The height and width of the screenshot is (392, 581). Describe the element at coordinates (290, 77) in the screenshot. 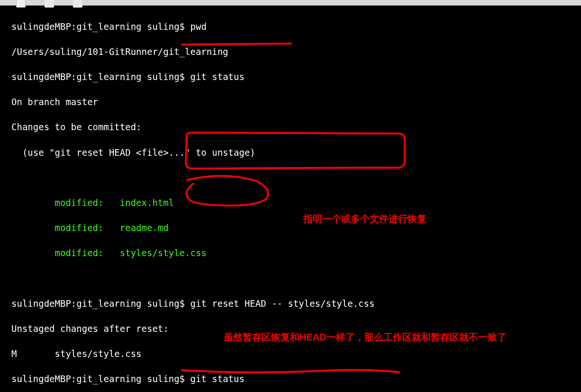

I see `cmd-git-status-1: sulingdeMBP:git_learning suling$ git sta…` at that location.